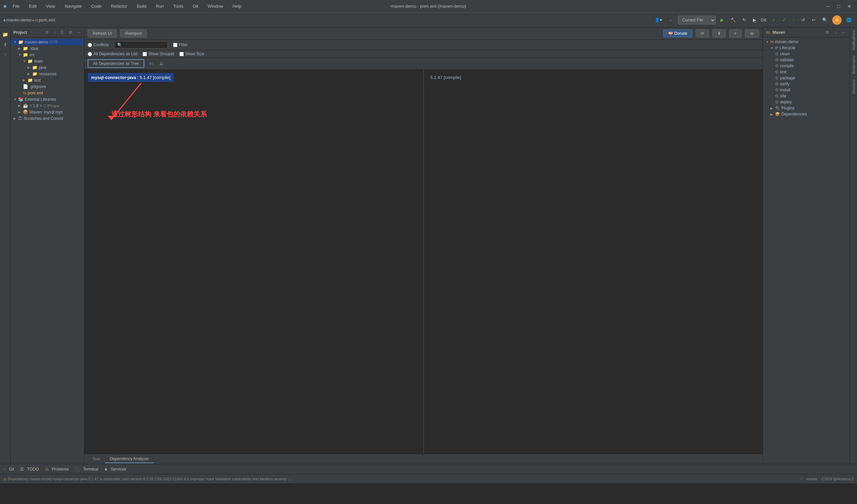 This screenshot has width=857, height=504. What do you see at coordinates (806, 48) in the screenshot?
I see `maven-tree-lifecycle: ▼ ⟳ Lifecycle` at bounding box center [806, 48].